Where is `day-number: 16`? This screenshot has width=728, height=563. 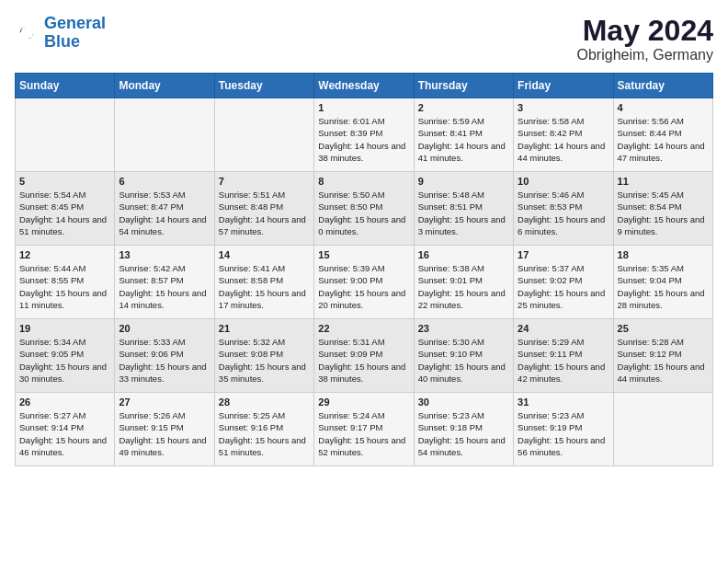 day-number: 16 is located at coordinates (463, 255).